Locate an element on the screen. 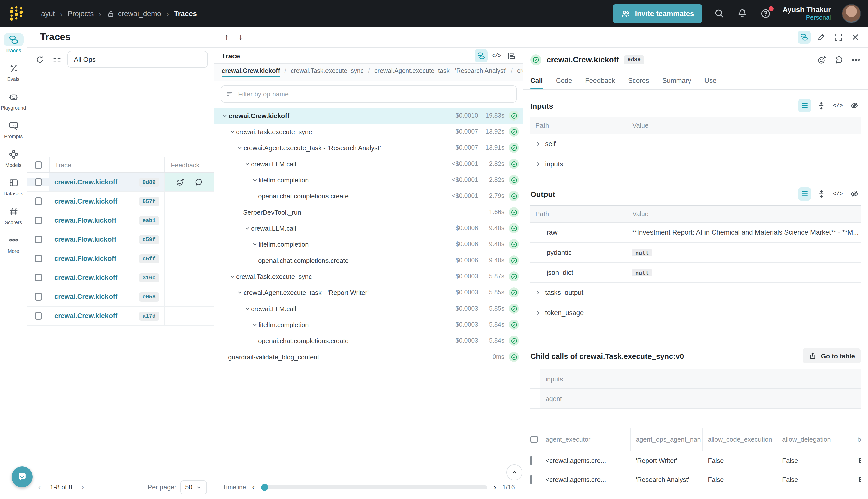 The image size is (868, 499). table-row: <crewai.agents.cre... 'Report Writer' Fa… is located at coordinates (696, 461).